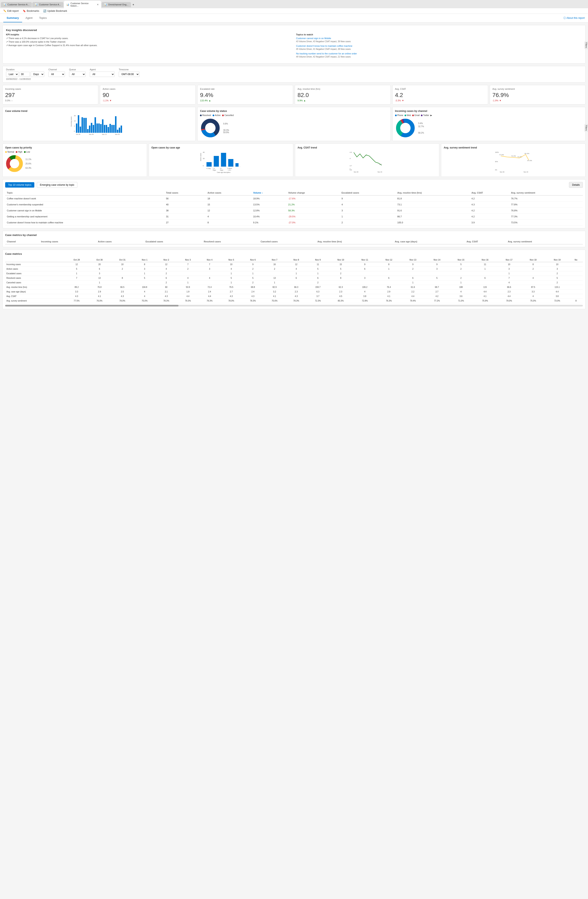  Describe the element at coordinates (97, 5) in the screenshot. I see `tab-close-icon: ✕` at that location.